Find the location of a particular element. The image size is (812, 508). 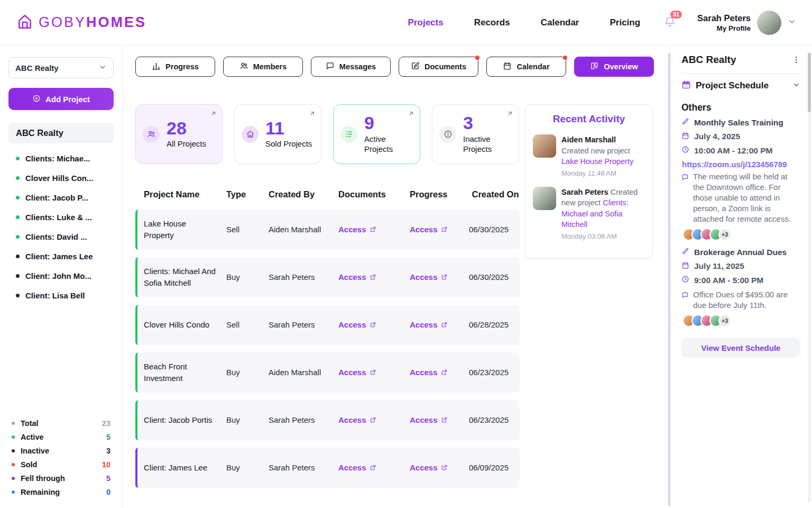

kebab-menu-icon is located at coordinates (796, 60).